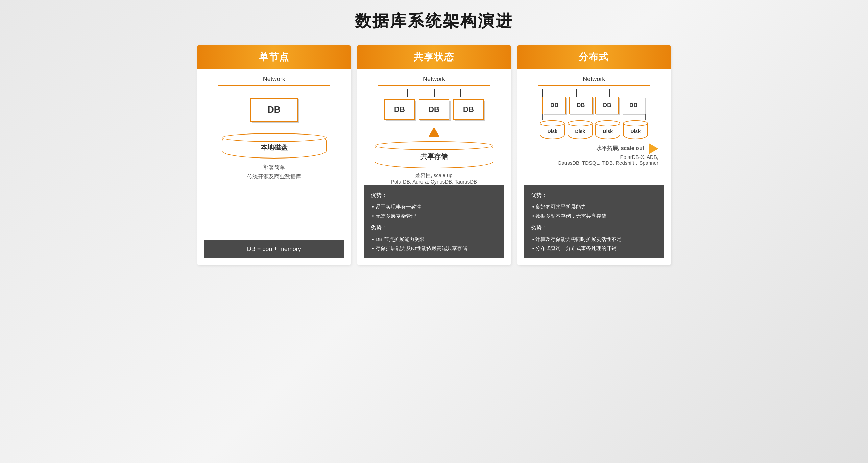 The width and height of the screenshot is (868, 463). What do you see at coordinates (274, 110) in the screenshot?
I see `panel1-db-box: DB` at bounding box center [274, 110].